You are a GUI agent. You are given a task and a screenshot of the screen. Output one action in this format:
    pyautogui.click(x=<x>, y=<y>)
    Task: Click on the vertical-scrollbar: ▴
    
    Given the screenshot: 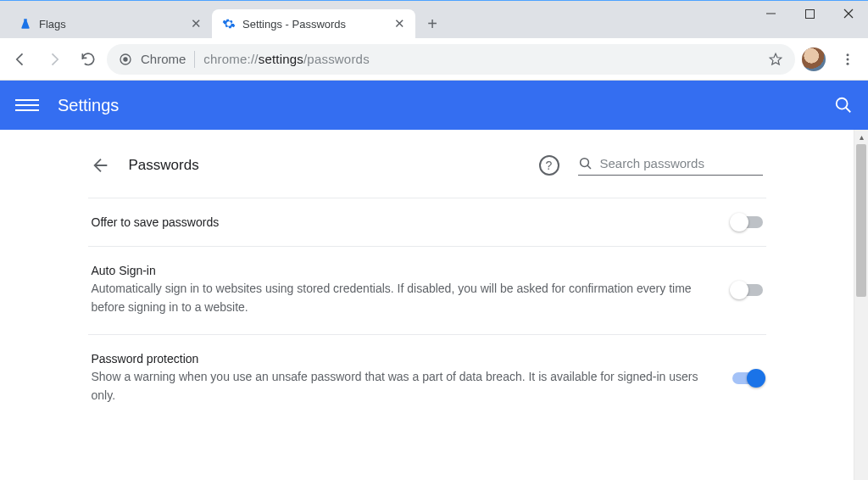 What is the action you would take?
    pyautogui.click(x=861, y=305)
    